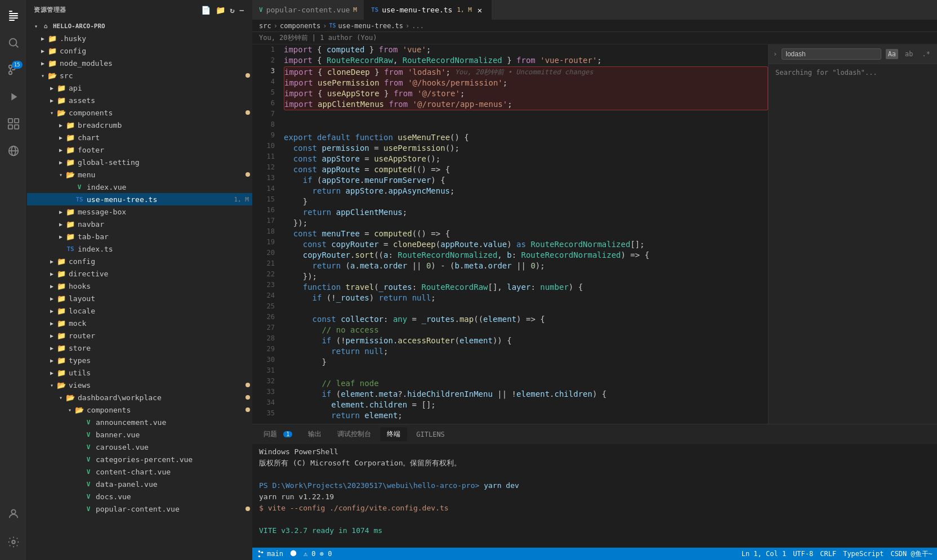 This screenshot has width=937, height=560. What do you see at coordinates (140, 236) in the screenshot?
I see `tree-item-tab-bar: ▶ 📁 tab-bar` at bounding box center [140, 236].